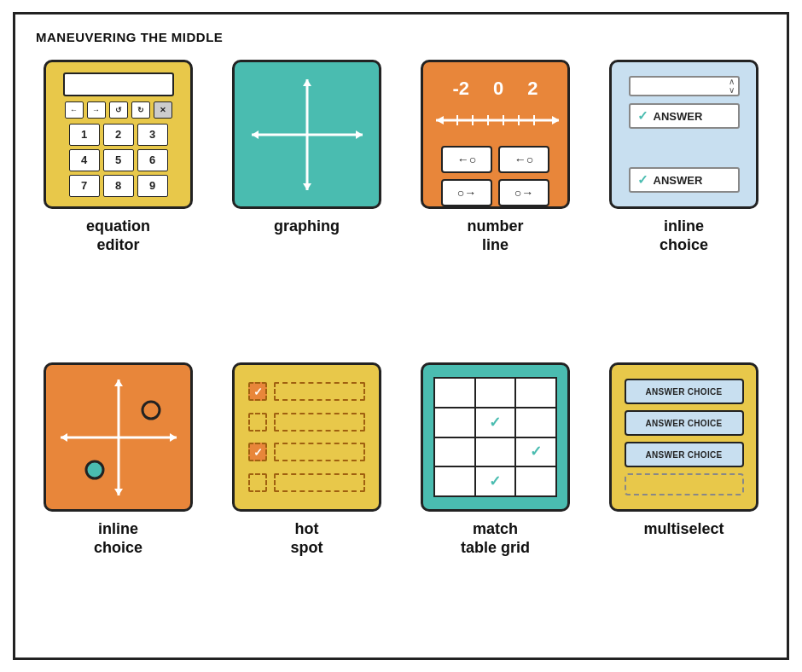 This screenshot has width=802, height=672. I want to click on eq-numpad: 1 2 3 4 5 6 7 8 9, so click(119, 160).